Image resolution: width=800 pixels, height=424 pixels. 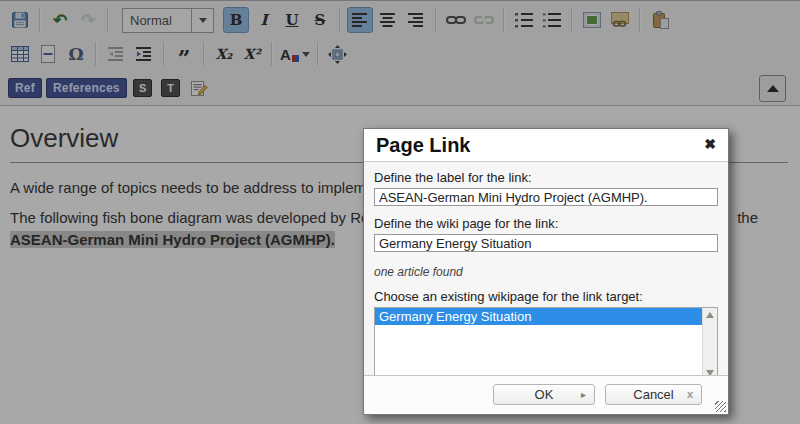 What do you see at coordinates (423, 146) in the screenshot?
I see `dialog-title: Page Link` at bounding box center [423, 146].